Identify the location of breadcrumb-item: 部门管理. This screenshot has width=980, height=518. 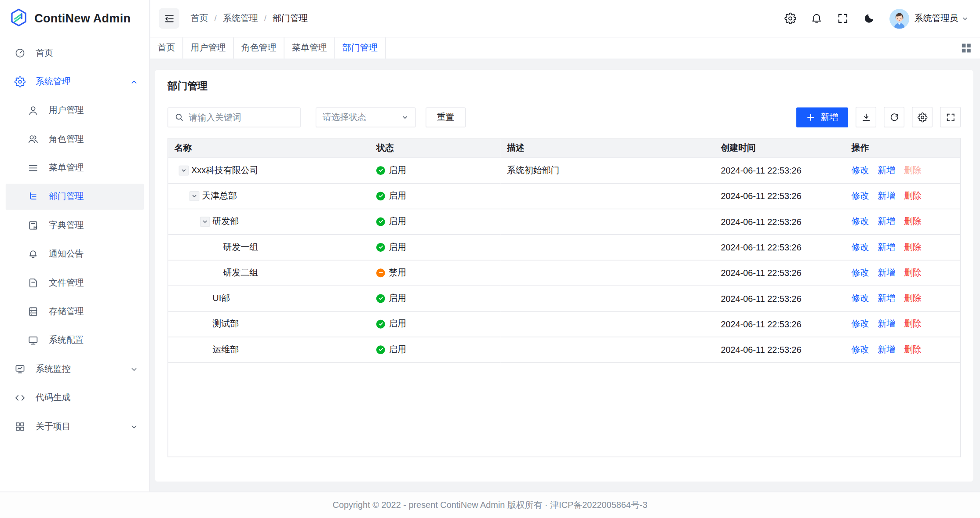
(290, 18).